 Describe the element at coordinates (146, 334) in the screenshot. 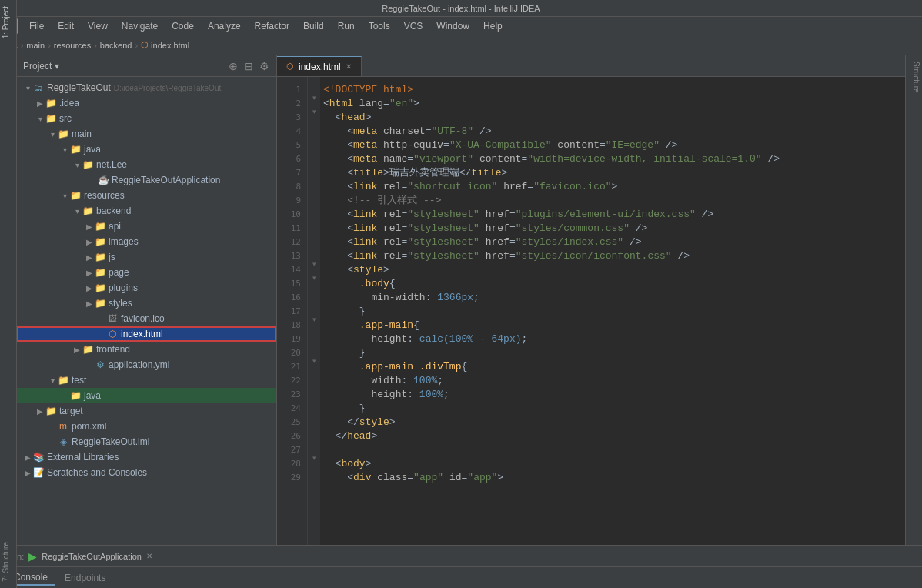

I see `tree-item-indexhtml: ⬡ index.html` at that location.